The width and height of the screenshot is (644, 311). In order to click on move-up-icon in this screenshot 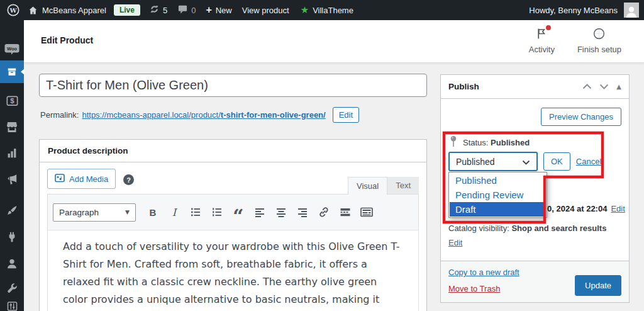, I will do `click(587, 87)`.